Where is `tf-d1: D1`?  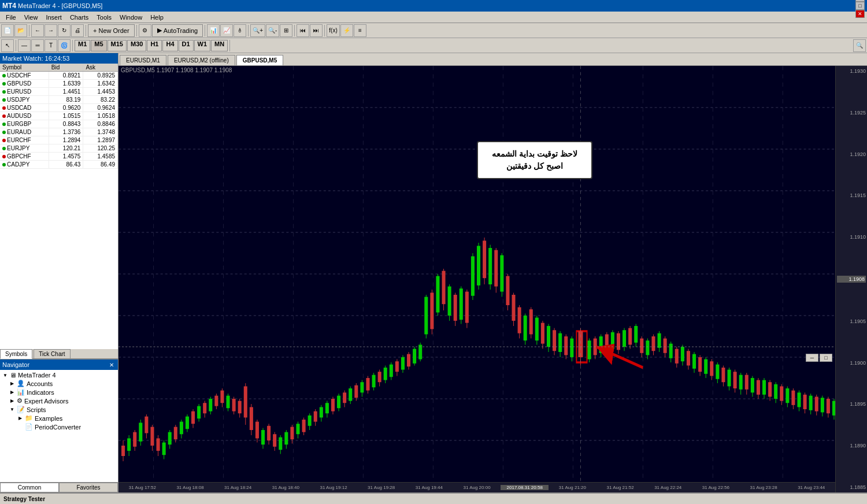
tf-d1: D1 is located at coordinates (186, 46).